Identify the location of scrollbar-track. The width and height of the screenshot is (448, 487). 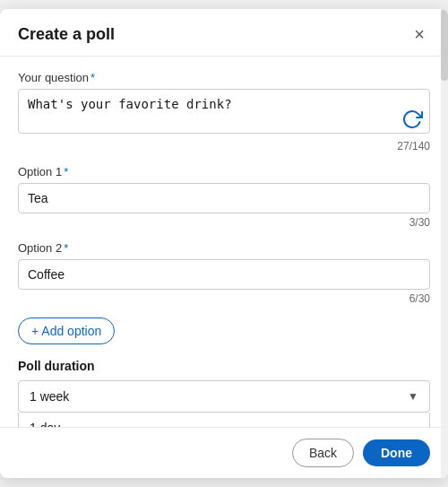
(444, 244).